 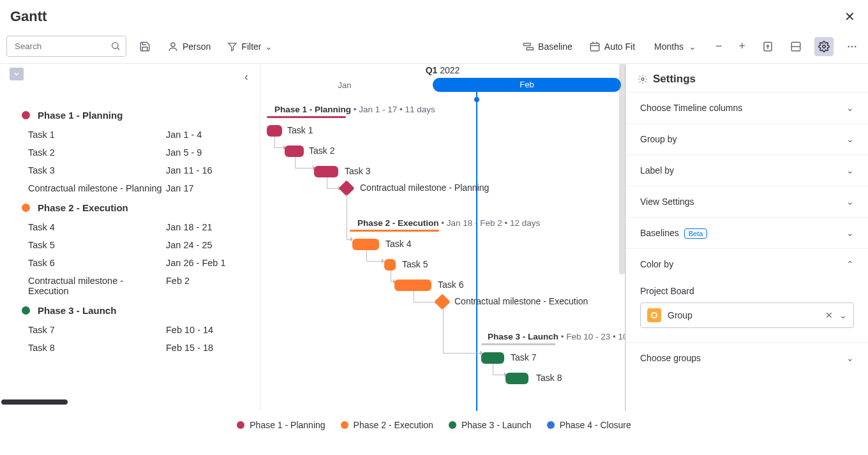 I want to click on task-name: Task 6, so click(x=97, y=263).